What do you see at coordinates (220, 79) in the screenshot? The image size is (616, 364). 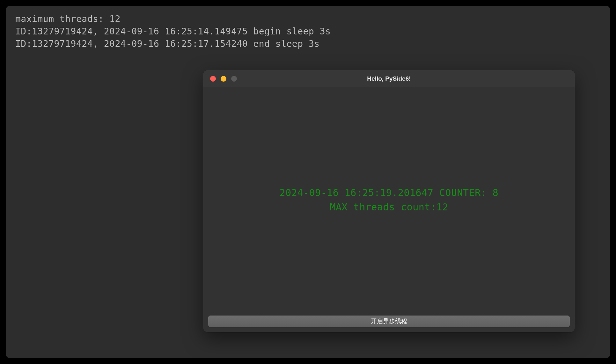 I see `traffic-lights-group` at bounding box center [220, 79].